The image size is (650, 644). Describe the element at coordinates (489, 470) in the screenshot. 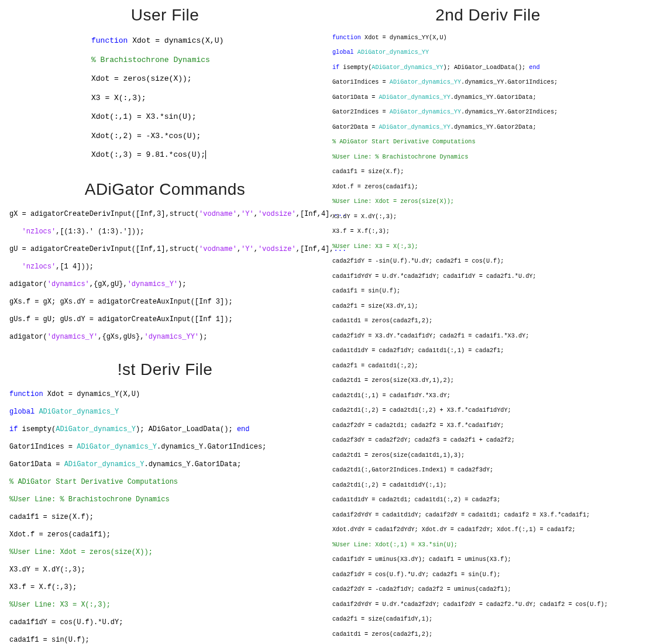

I see `code-line: cada2td1(:,Gator2Indices.Index1) = cada2…` at that location.